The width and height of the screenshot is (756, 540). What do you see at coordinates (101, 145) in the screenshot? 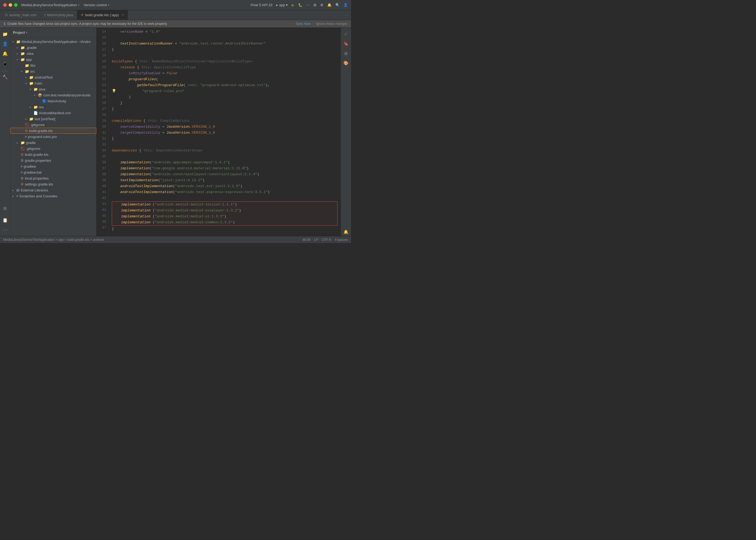
I see `line-num-33: 33` at bounding box center [101, 145].